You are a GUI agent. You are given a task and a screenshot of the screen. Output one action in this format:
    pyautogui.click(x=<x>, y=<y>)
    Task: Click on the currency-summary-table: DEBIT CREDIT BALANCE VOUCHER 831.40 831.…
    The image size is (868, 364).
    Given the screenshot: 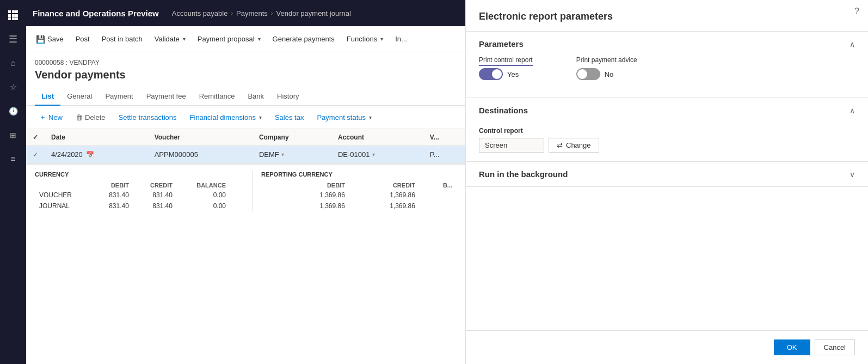 What is the action you would take?
    pyautogui.click(x=133, y=196)
    